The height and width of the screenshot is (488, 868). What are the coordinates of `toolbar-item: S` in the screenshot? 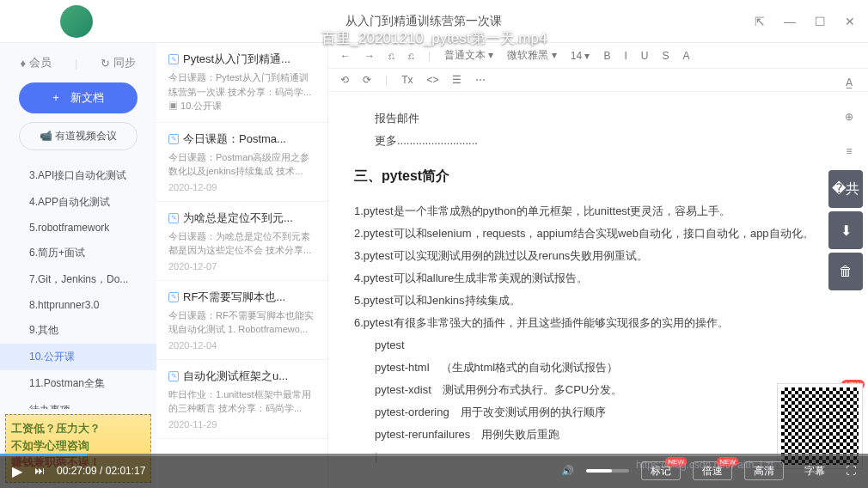 It's located at (666, 56).